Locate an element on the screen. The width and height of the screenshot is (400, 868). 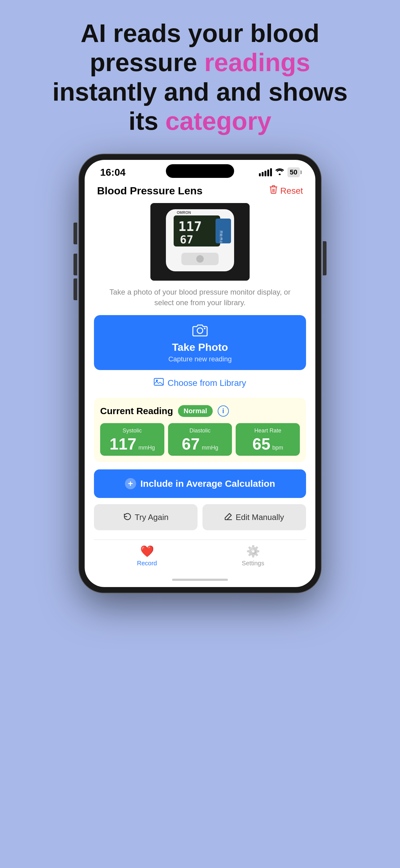
retry-icon is located at coordinates (127, 517).